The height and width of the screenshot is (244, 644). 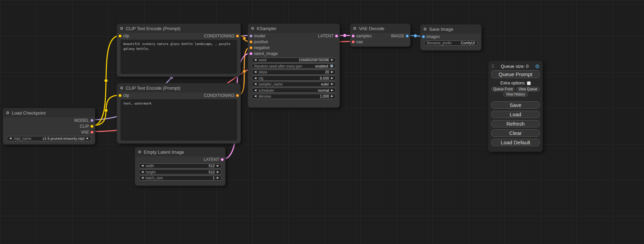 What do you see at coordinates (294, 96) in the screenshot?
I see `widget-denoise: ◀ denoise 1.000 ▶` at bounding box center [294, 96].